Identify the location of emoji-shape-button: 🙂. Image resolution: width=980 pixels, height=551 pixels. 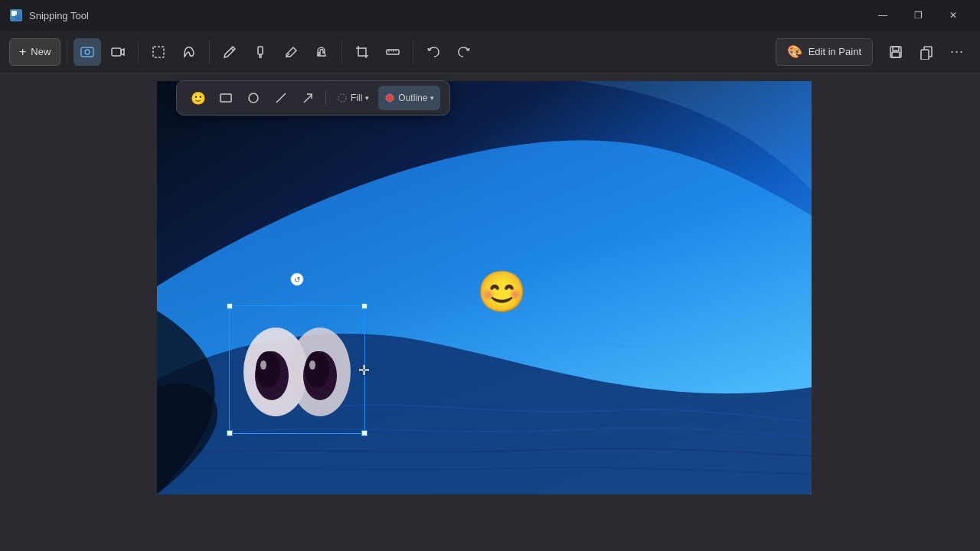
(198, 98).